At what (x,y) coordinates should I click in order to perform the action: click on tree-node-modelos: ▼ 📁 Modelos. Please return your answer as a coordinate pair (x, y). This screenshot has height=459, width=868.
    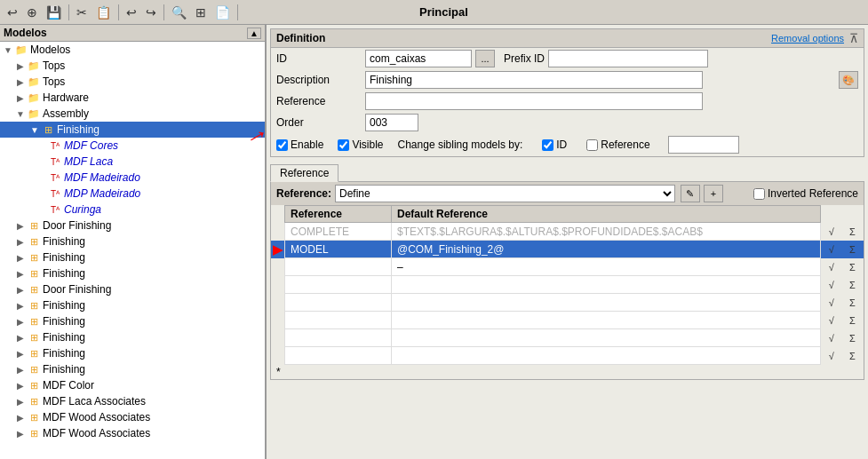
    Looking at the image, I should click on (132, 50).